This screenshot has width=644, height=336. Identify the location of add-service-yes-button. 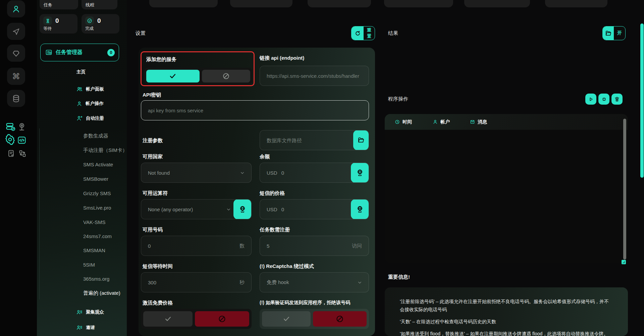
(173, 76).